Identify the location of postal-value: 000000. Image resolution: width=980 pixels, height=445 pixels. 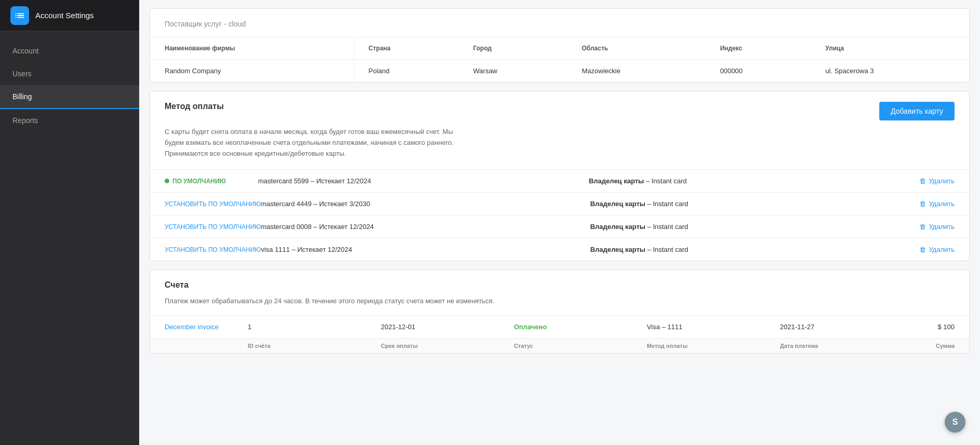
(758, 71).